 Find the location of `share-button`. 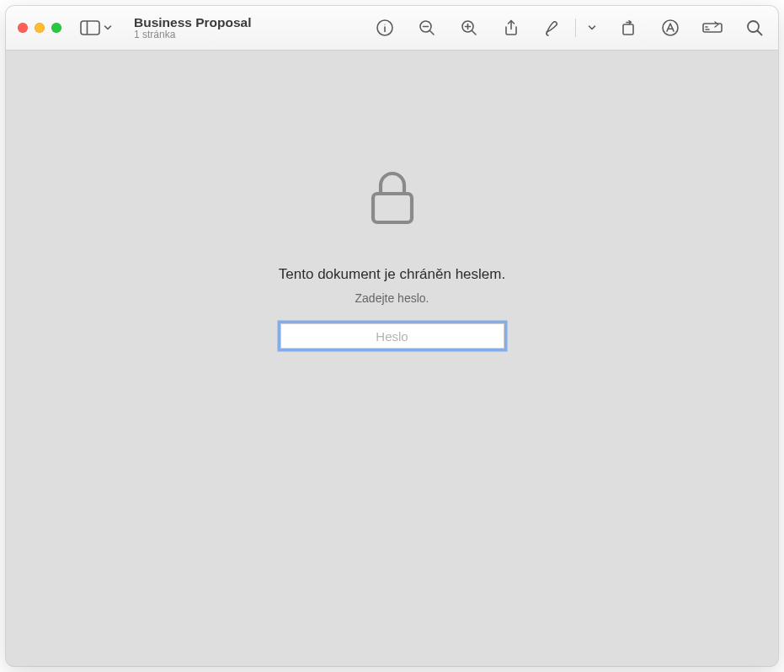

share-button is located at coordinates (511, 28).